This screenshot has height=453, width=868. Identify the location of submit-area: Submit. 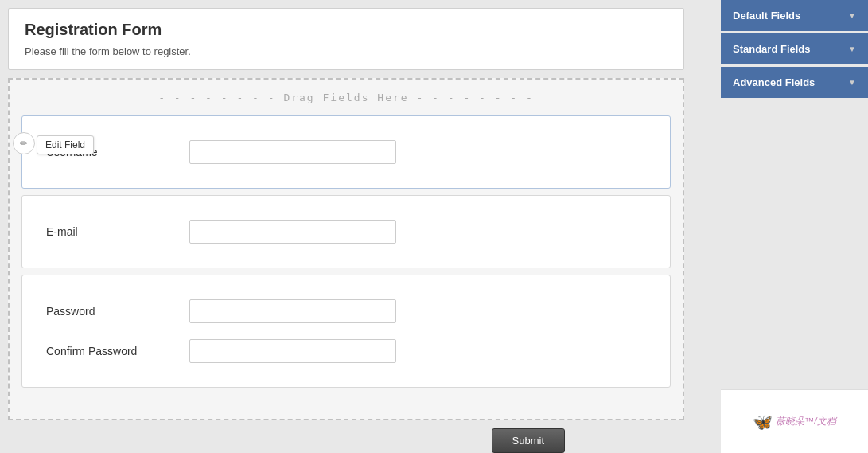
(346, 441).